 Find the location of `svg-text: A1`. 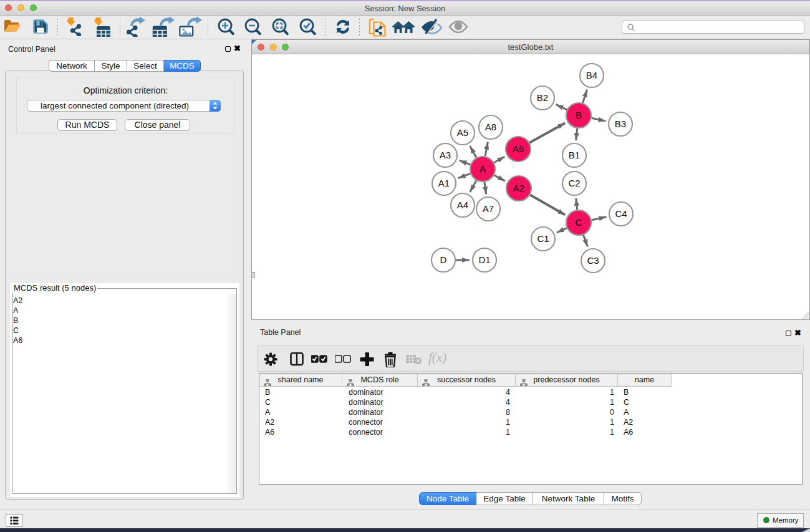

svg-text: A1 is located at coordinates (444, 183).